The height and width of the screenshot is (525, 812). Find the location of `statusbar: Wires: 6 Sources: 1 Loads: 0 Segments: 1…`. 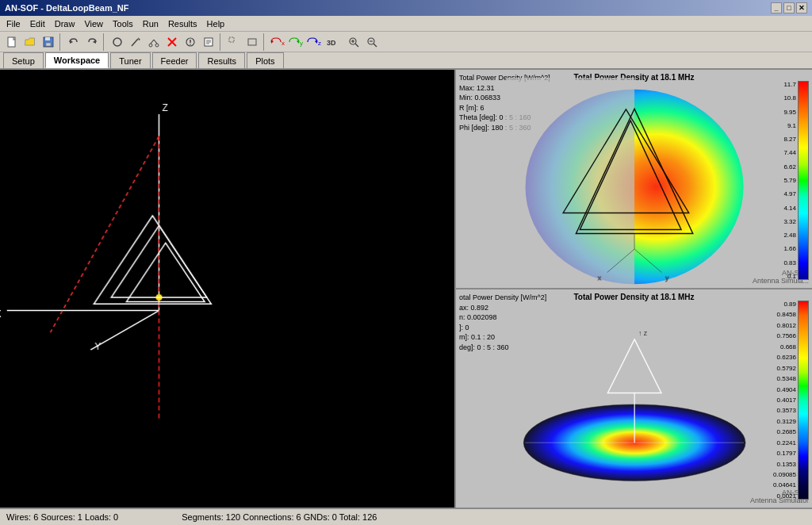

statusbar: Wires: 6 Sources: 1 Loads: 0 Segments: 1… is located at coordinates (406, 516).